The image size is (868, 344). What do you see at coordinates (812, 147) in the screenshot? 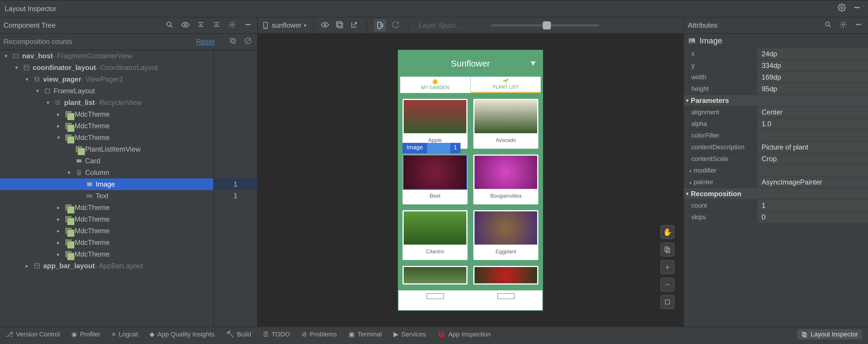
I see `attr-value: Picture of plant` at bounding box center [812, 147].